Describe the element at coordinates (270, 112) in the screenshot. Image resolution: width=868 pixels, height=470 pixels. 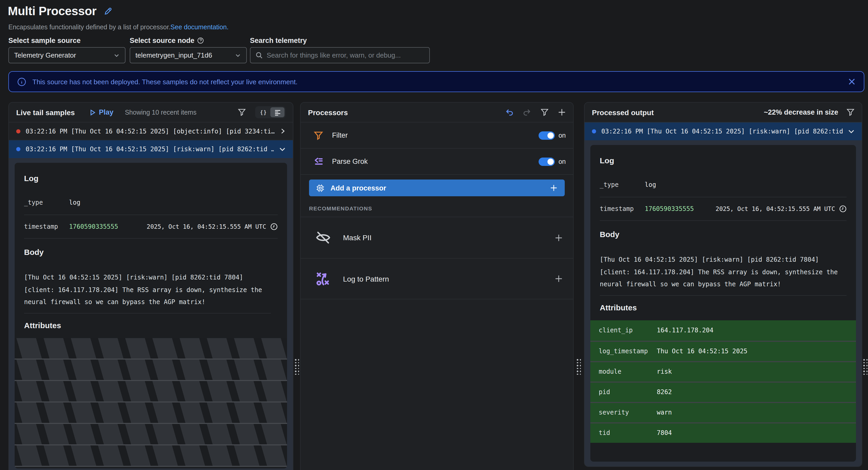
I see `view-toggle: { }` at that location.